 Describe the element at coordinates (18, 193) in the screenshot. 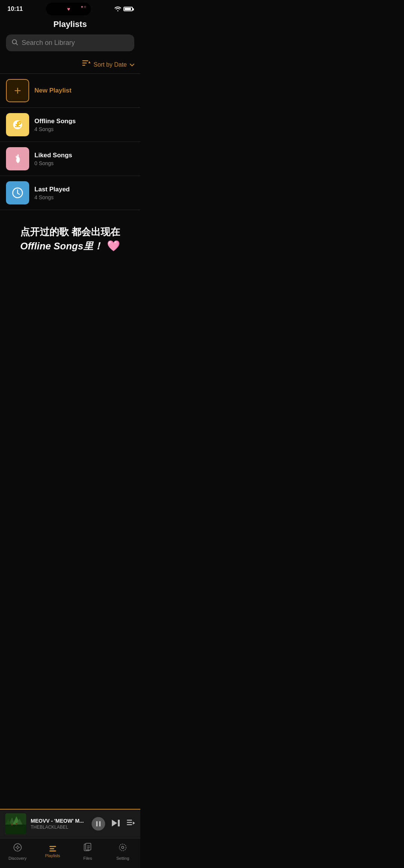

I see `clock-icon` at that location.